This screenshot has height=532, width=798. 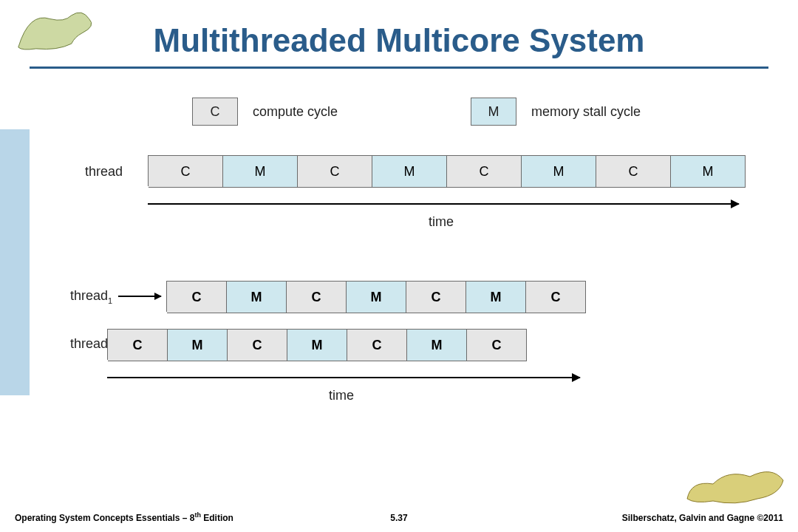 What do you see at coordinates (140, 296) in the screenshot?
I see `thread1-pointer-icon` at bounding box center [140, 296].